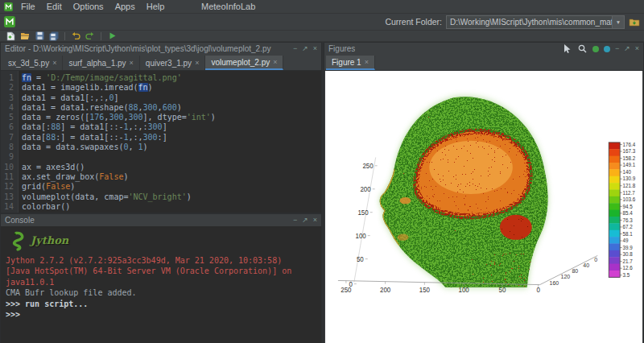 This screenshot has width=644, height=343. What do you see at coordinates (113, 35) in the screenshot?
I see `run-icon` at bounding box center [113, 35].